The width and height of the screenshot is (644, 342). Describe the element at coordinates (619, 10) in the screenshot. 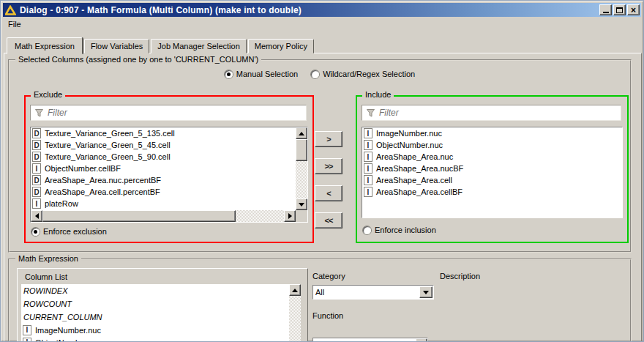

I see `maximize-icon` at that location.